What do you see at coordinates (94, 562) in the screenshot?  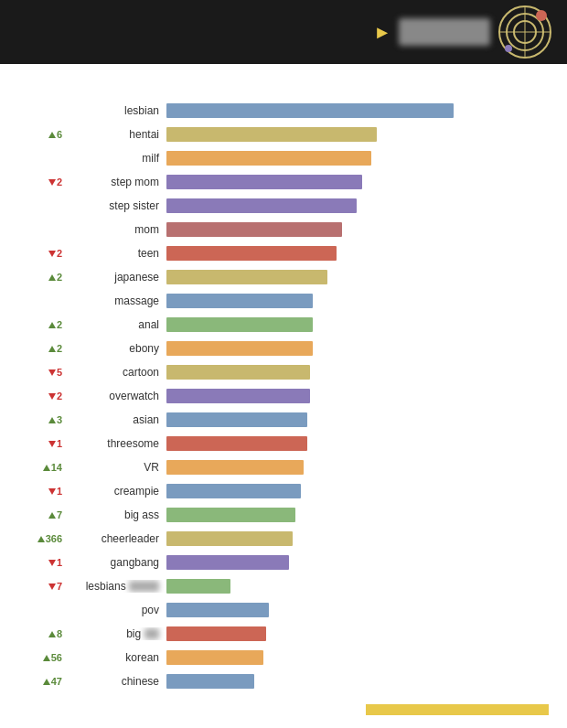 I see `chart-row-19: 1gangbang` at bounding box center [94, 562].